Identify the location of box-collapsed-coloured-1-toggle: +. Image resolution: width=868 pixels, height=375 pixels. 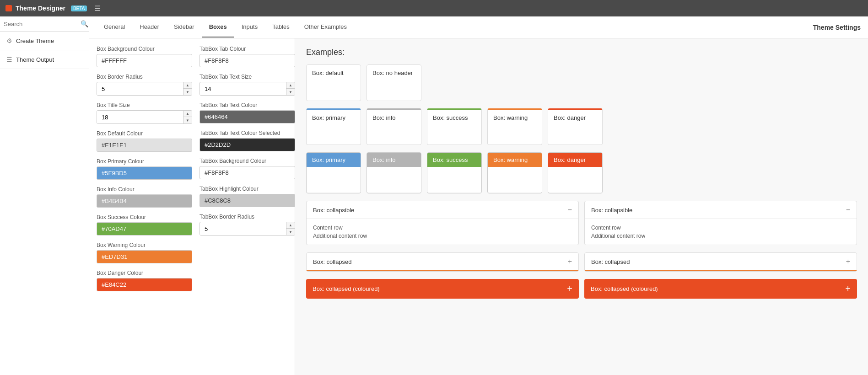
(570, 289).